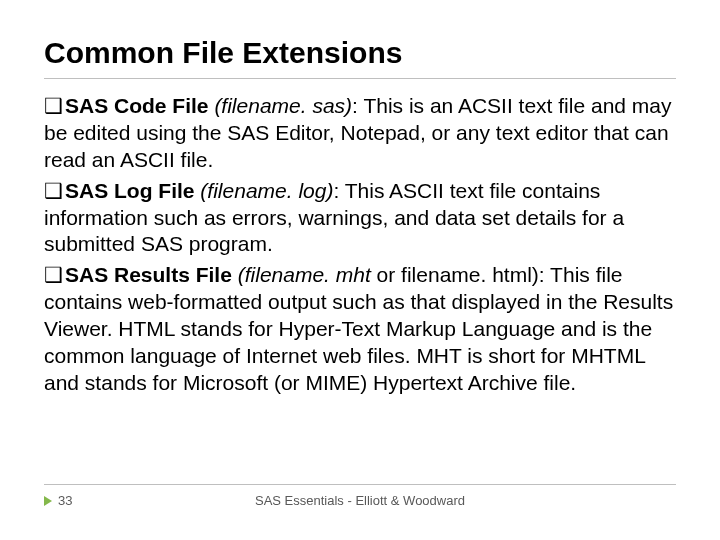 This screenshot has width=720, height=540. Describe the element at coordinates (266, 190) in the screenshot. I see `bullet-paren: (filename. log)` at that location.